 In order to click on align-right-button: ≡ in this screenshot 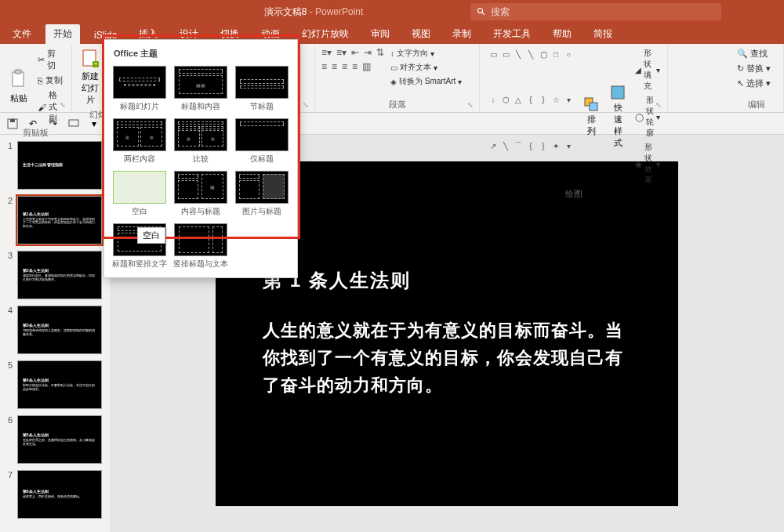, I will do `click(345, 67)`.